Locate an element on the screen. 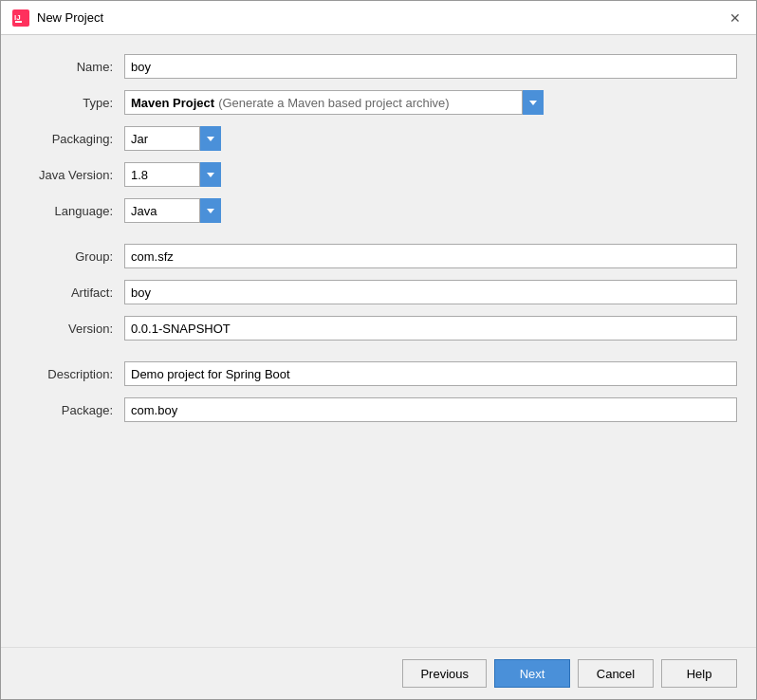  language-select: Java is located at coordinates (162, 211).